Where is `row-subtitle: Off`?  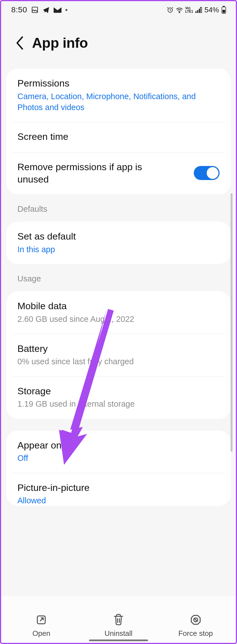
row-subtitle: Off is located at coordinates (118, 458).